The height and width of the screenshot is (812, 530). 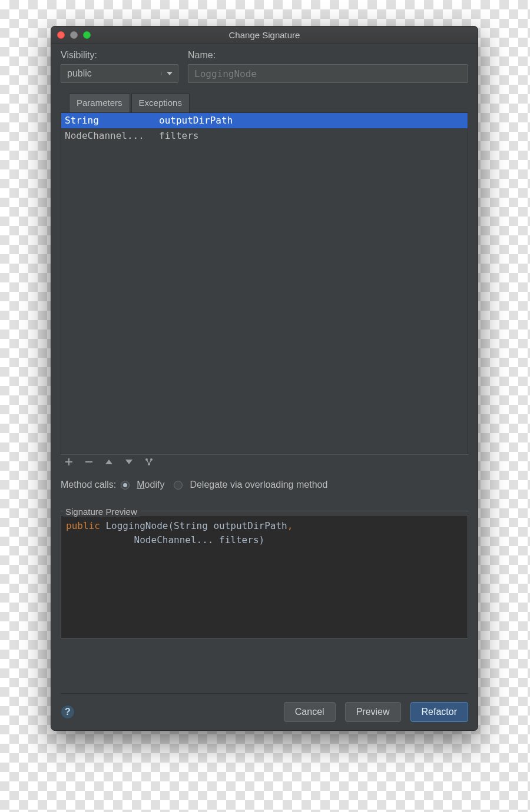 What do you see at coordinates (87, 35) in the screenshot?
I see `zoom-icon` at bounding box center [87, 35].